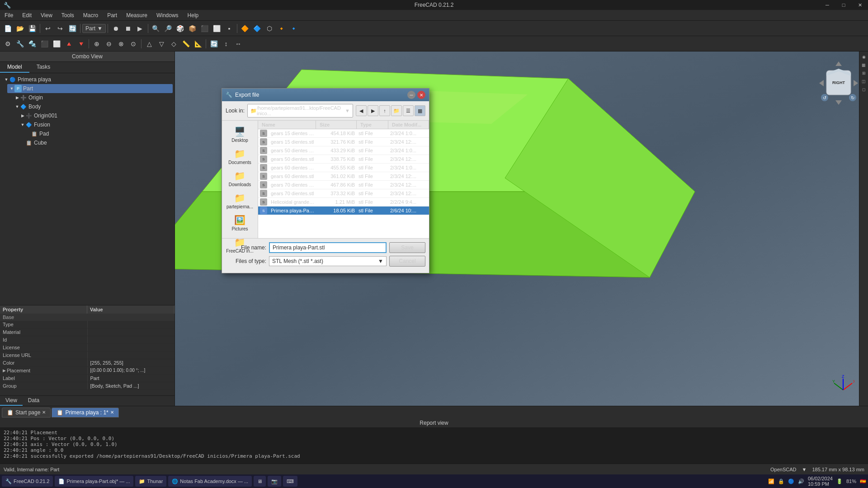 The image size is (868, 488). Describe the element at coordinates (156, 28) in the screenshot. I see `zoom-in-button: 🔍` at that location.